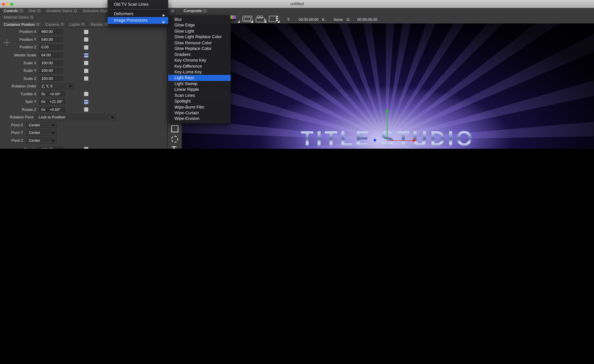  I want to click on tab-camera: Camera, so click(54, 24).